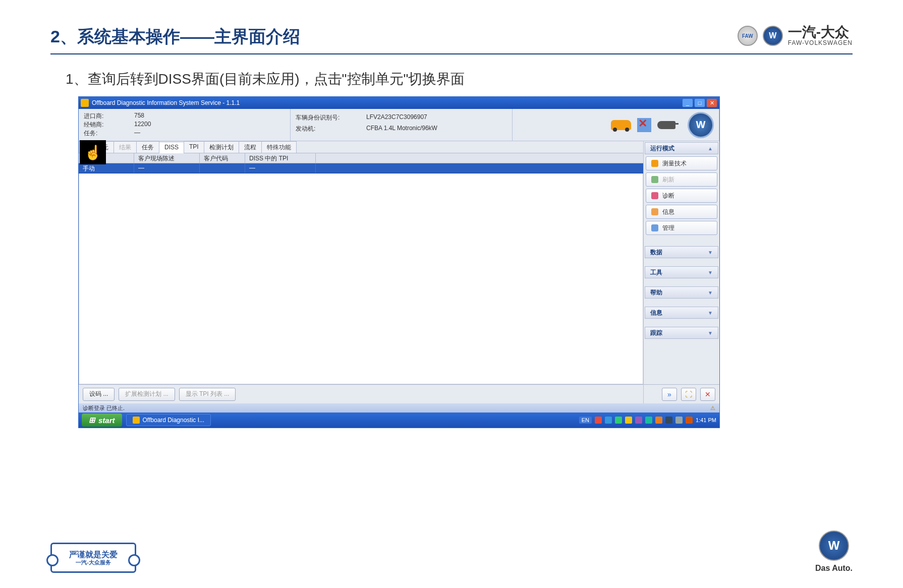 This screenshot has height=588, width=903. I want to click on book-icon, so click(655, 212).